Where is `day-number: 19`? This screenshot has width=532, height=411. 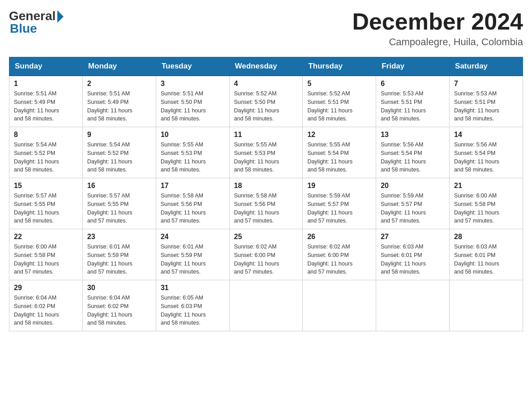
day-number: 19 is located at coordinates (339, 186).